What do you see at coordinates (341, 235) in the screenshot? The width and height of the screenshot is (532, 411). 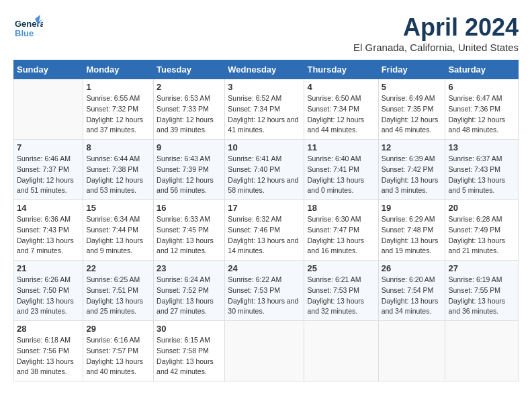 I see `day-info: Sunrise: 6:30 AM Sunset: 7:47 PM Dayligh…` at bounding box center [341, 235].